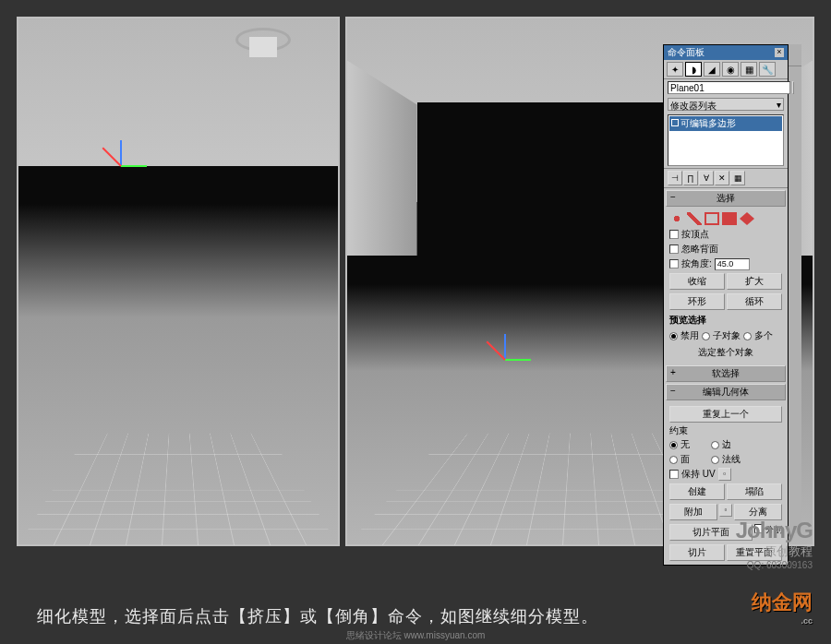  Describe the element at coordinates (726, 414) in the screenshot. I see `repeat-last-button: 重复上一个` at that location.